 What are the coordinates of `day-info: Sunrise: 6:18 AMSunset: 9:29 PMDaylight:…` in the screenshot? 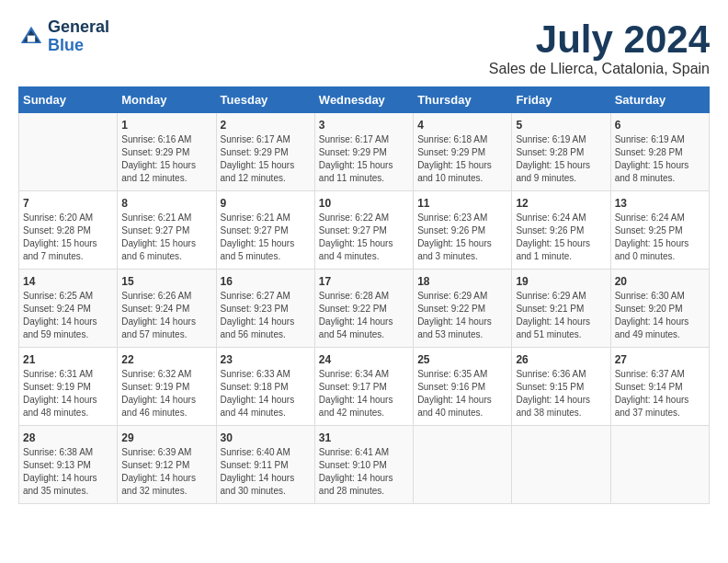 It's located at (462, 159).